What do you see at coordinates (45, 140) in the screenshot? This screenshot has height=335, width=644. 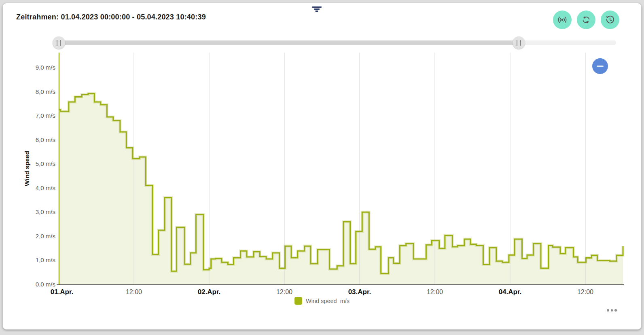 I see `y-tick-label: 6,0 m/s` at bounding box center [45, 140].